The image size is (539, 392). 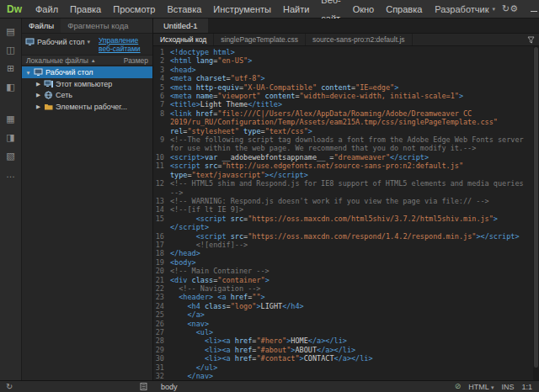 What do you see at coordinates (47, 9) in the screenshot?
I see `menu-item: Файл` at bounding box center [47, 9].